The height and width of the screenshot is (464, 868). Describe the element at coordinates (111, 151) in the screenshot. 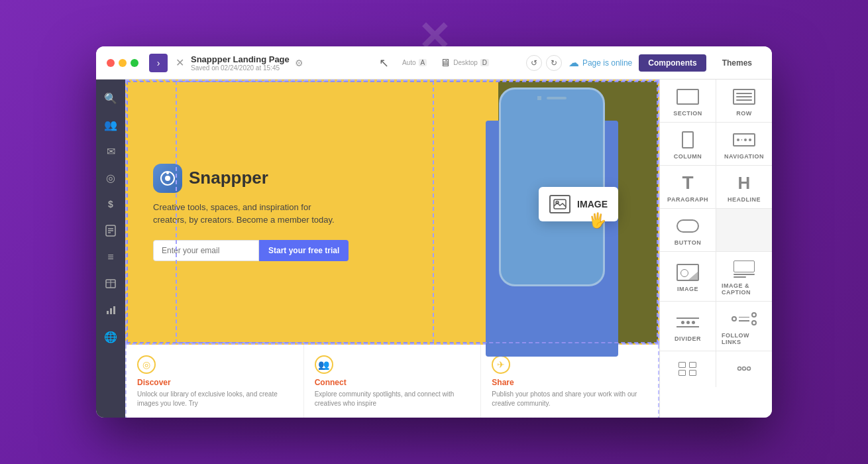

I see `sidebar-item-mail: ✉` at that location.